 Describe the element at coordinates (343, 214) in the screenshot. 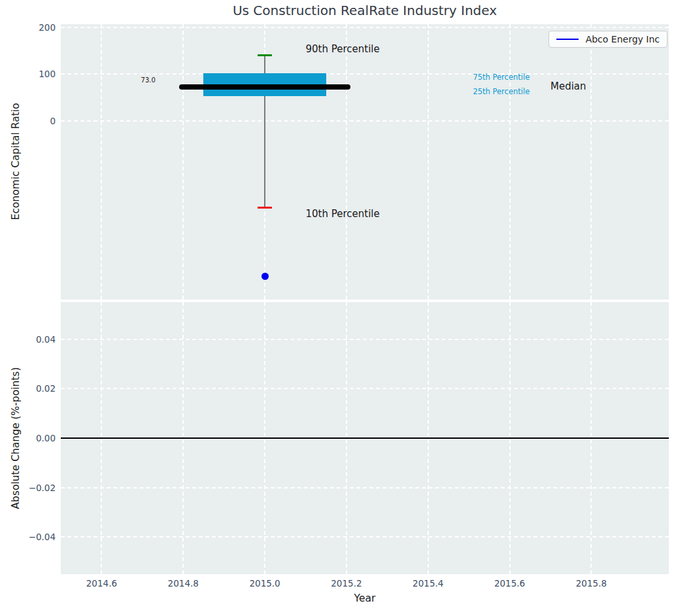

I see `annotation-10th-percentile: 10th Percentile` at that location.